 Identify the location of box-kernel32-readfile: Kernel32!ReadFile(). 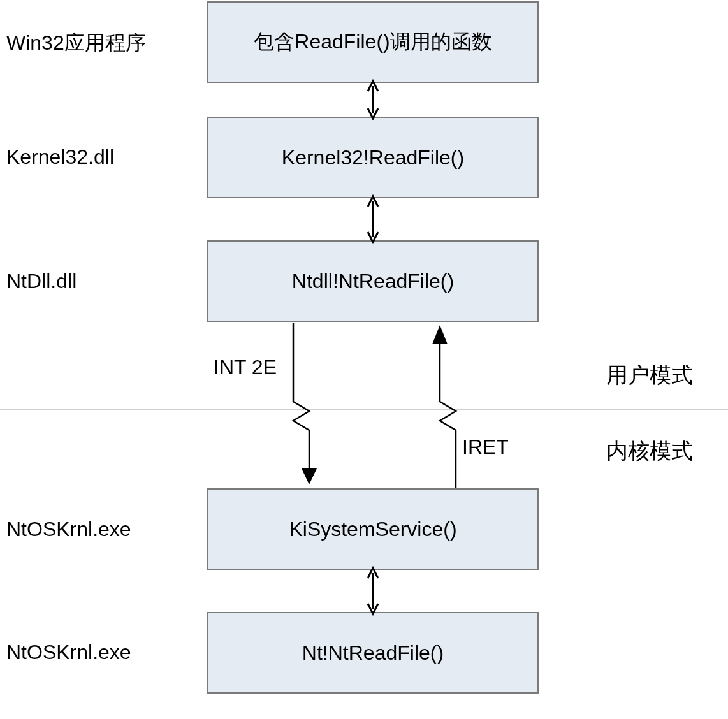
(373, 157).